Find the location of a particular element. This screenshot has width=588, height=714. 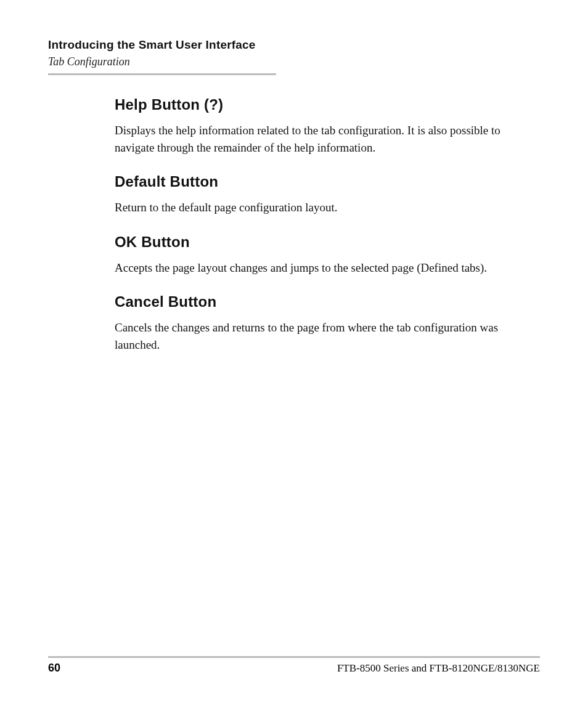

chapter-title: Introducing the Smart User Interface is located at coordinates (294, 45).